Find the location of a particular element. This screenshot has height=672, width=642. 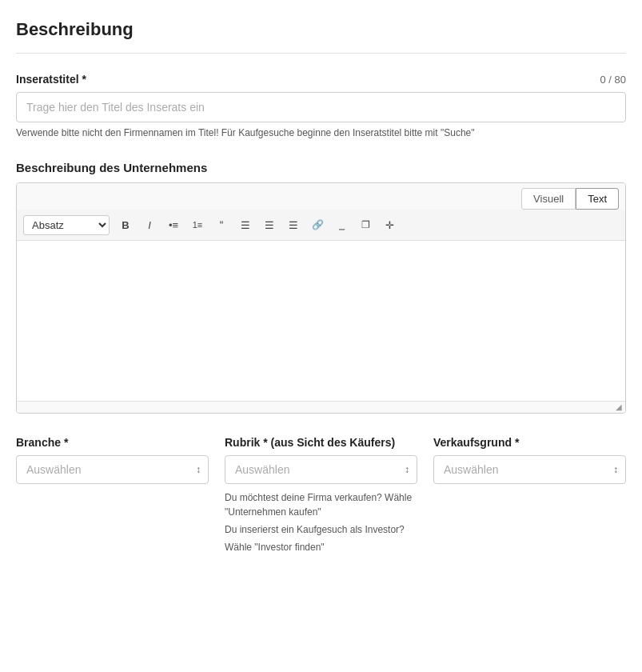

align-center-icon: ☰ is located at coordinates (269, 226).